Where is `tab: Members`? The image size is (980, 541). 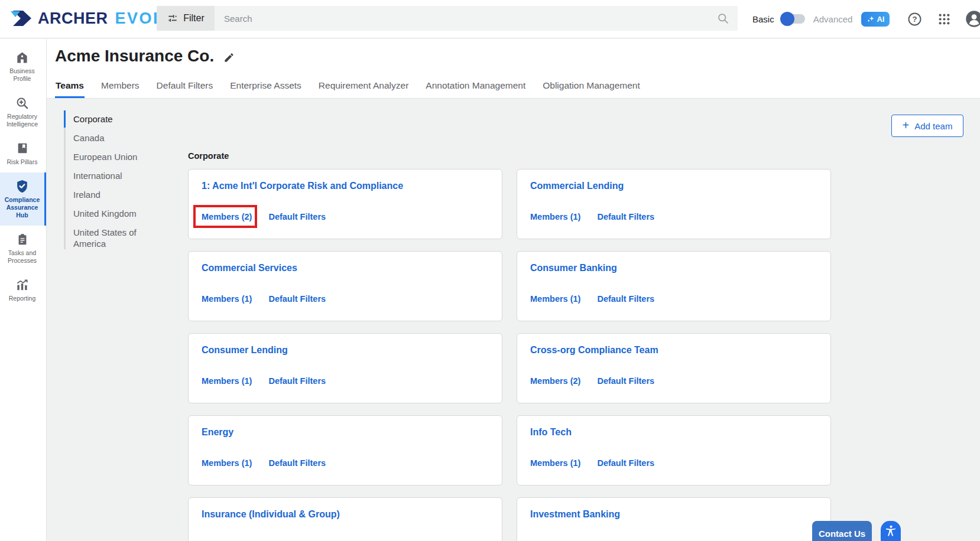 tab: Members is located at coordinates (121, 87).